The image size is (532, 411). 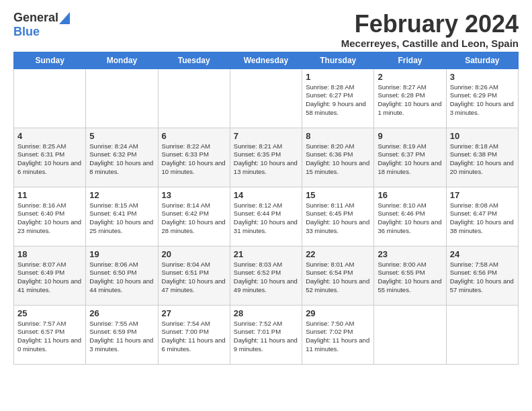 I want to click on cell-content: Sunrise: 8:04 AM Sunset: 6:51 PM Dayligh…, so click(x=194, y=278).